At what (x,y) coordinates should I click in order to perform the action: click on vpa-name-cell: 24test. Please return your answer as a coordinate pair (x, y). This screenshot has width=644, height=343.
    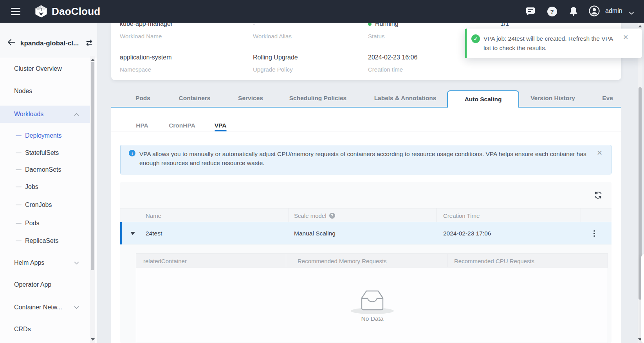
    Looking at the image, I should click on (154, 233).